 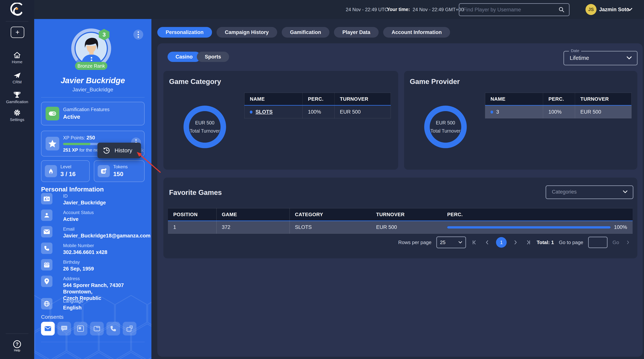 I want to click on tab-campaign-history: Campaign History, so click(x=247, y=32).